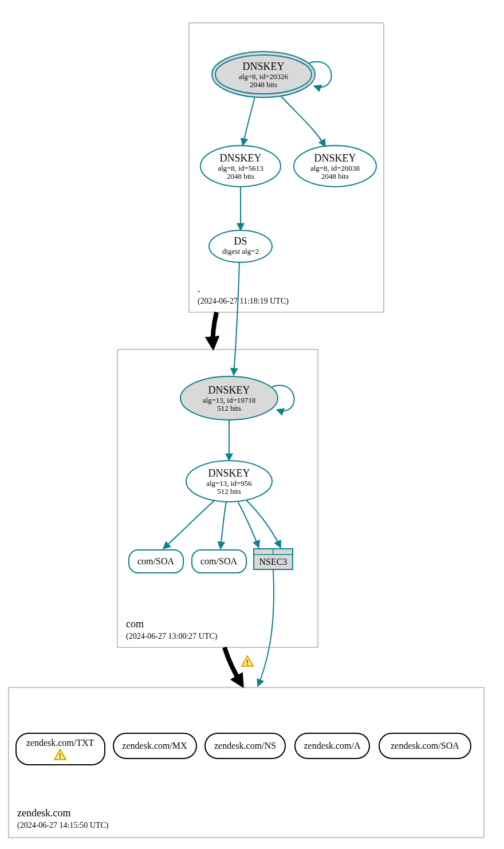  I want to click on edge-root-ksk-zsk1, so click(249, 121).